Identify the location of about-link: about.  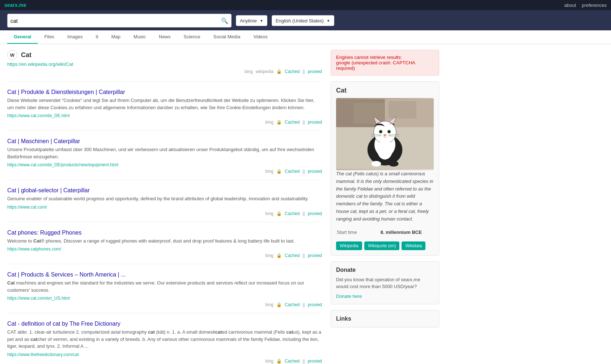
(570, 5).